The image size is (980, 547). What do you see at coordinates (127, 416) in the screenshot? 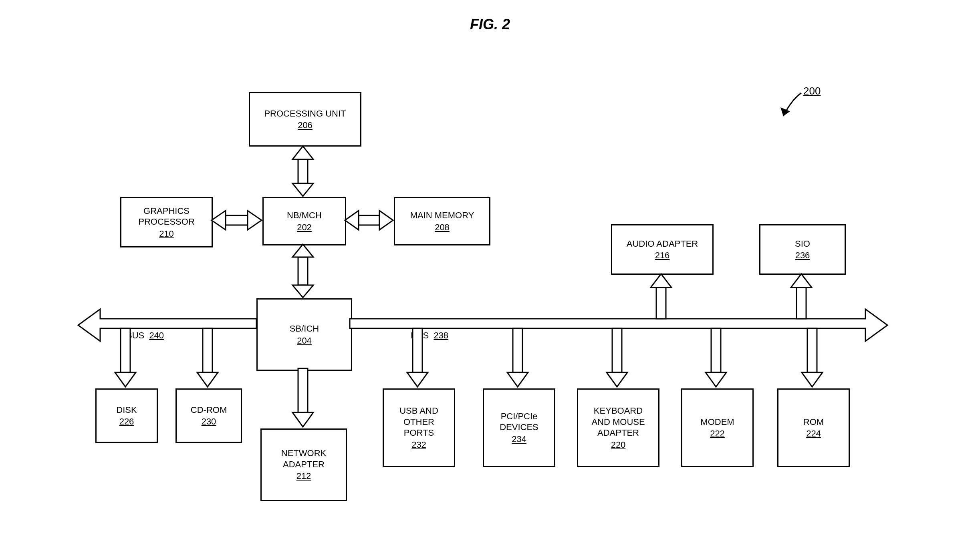
I see `box-disk: DISK 226` at bounding box center [127, 416].